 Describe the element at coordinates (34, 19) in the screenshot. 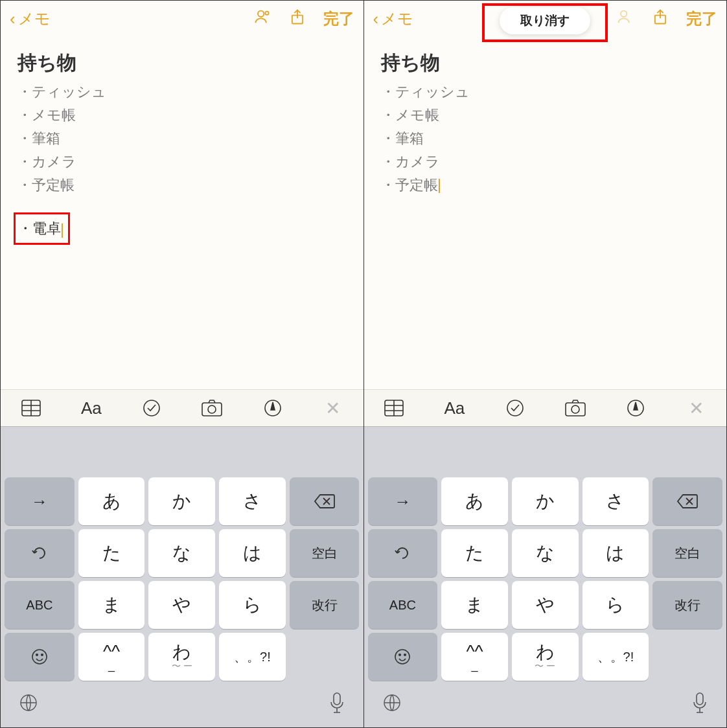

I see `back-label: メモ` at that location.